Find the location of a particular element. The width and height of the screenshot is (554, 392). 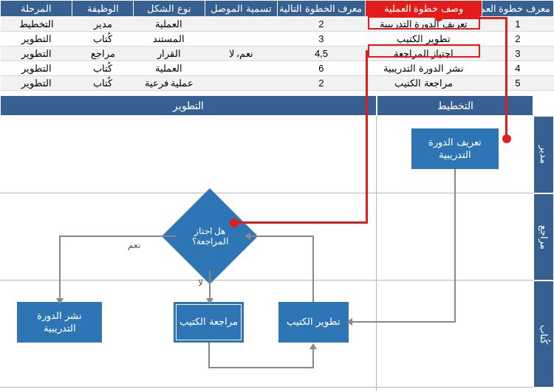

table-row: 5 مراجعة الكتيب 2 عملية فرعية كُتاب التط… is located at coordinates (278, 83).